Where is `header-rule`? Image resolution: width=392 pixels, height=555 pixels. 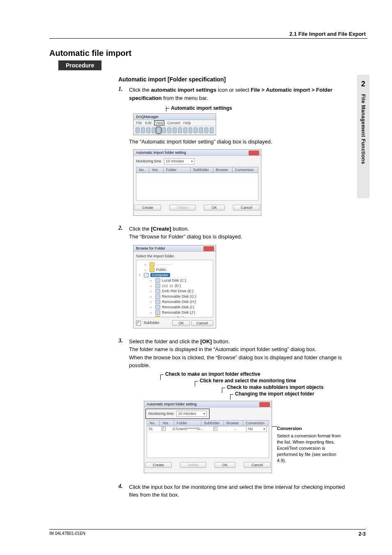 header-rule is located at coordinates (208, 39).